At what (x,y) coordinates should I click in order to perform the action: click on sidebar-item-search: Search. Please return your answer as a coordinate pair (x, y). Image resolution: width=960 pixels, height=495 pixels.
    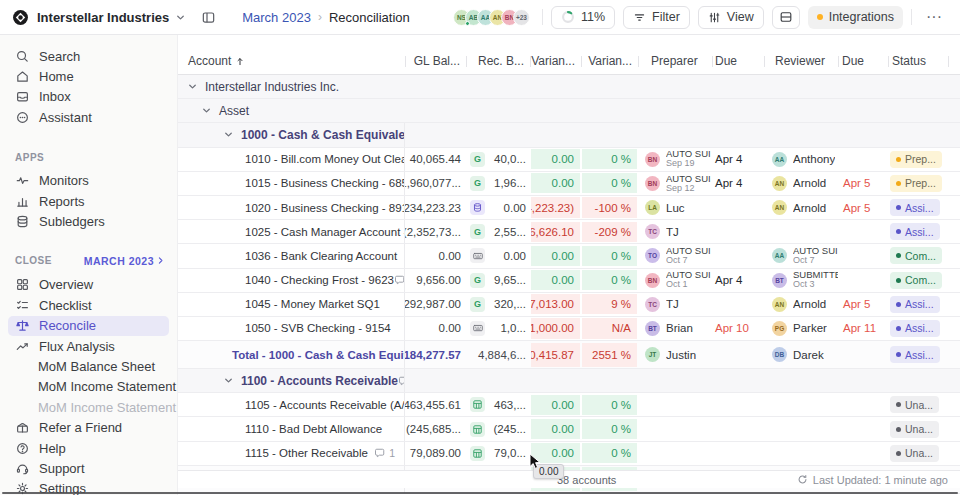
    Looking at the image, I should click on (88, 56).